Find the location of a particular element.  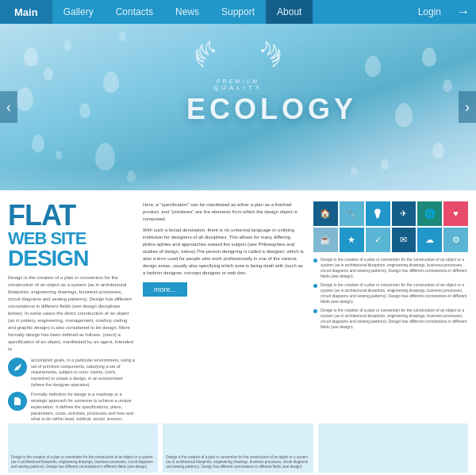

nav-item-news: News is located at coordinates (187, 12).